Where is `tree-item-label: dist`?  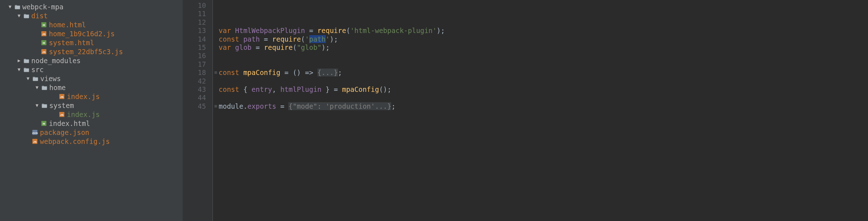 tree-item-label: dist is located at coordinates (40, 16).